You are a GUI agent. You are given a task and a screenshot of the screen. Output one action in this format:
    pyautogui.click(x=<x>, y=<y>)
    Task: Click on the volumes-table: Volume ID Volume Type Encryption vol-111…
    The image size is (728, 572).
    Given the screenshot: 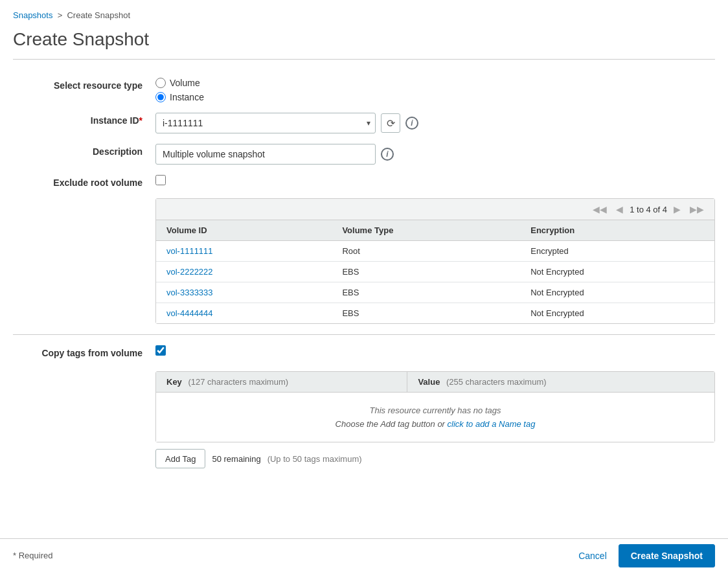 What is the action you would take?
    pyautogui.click(x=435, y=272)
    